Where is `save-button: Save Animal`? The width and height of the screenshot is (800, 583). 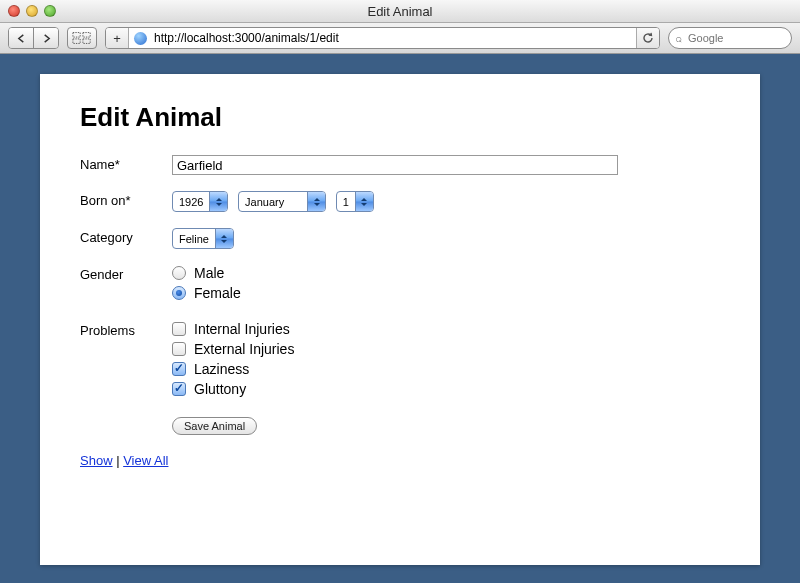 save-button: Save Animal is located at coordinates (214, 426).